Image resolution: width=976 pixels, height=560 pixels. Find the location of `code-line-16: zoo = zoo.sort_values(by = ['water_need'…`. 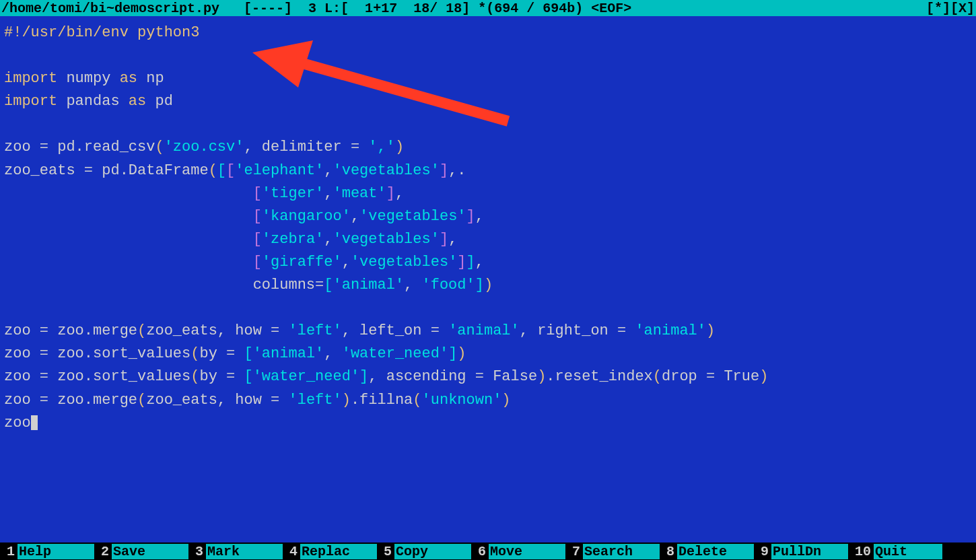

code-line-16: zoo = zoo.sort_values(by = ['water_need'… is located at coordinates (488, 377).